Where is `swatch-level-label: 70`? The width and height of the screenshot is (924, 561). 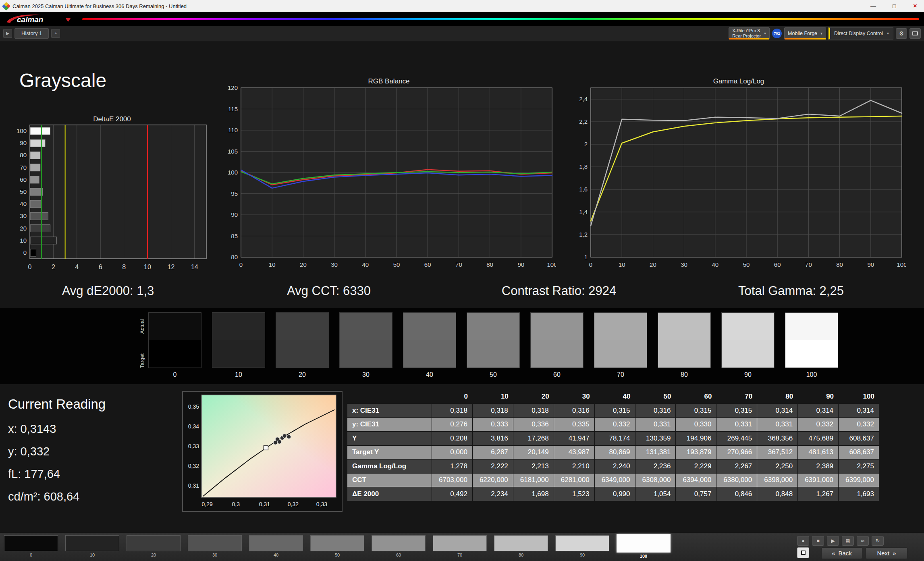 swatch-level-label: 70 is located at coordinates (621, 375).